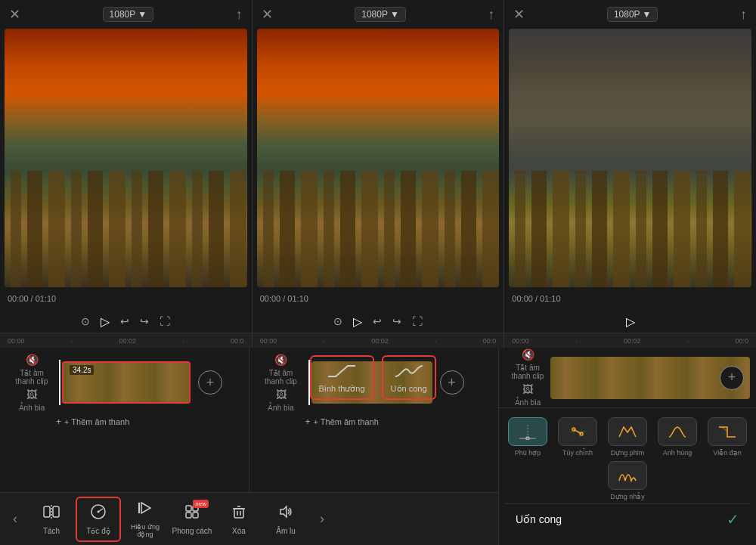 This screenshot has height=545, width=756. I want to click on transition-uoncong-label: Uốn cong, so click(409, 389).